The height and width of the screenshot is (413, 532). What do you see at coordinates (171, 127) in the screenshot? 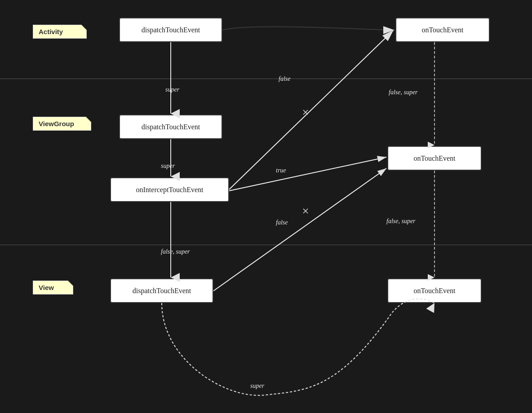
I see `vg-dispatch-box: dispatchTouchEvent` at bounding box center [171, 127].